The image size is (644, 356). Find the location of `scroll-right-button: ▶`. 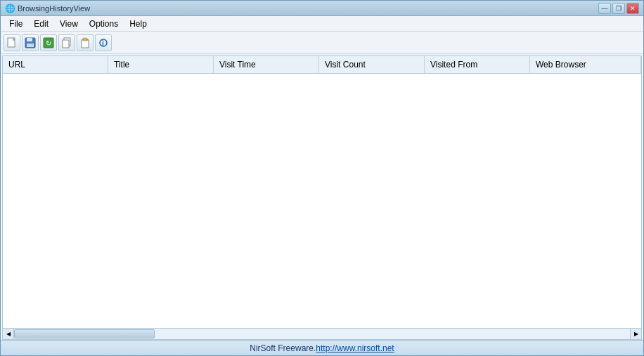

scroll-right-button: ▶ is located at coordinates (636, 334).